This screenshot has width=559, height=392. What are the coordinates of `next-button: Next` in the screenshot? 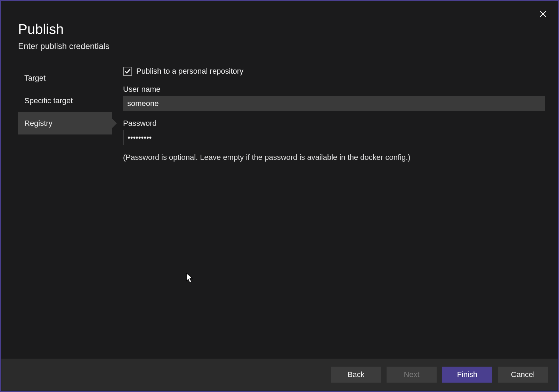 It's located at (412, 375).